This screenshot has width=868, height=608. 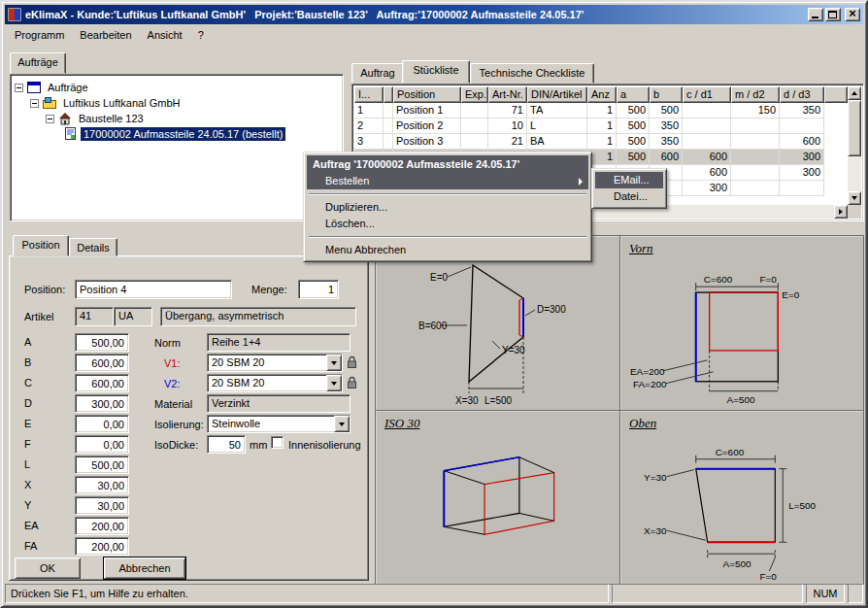 What do you see at coordinates (854, 198) in the screenshot?
I see `arrow-down-icon` at bounding box center [854, 198].